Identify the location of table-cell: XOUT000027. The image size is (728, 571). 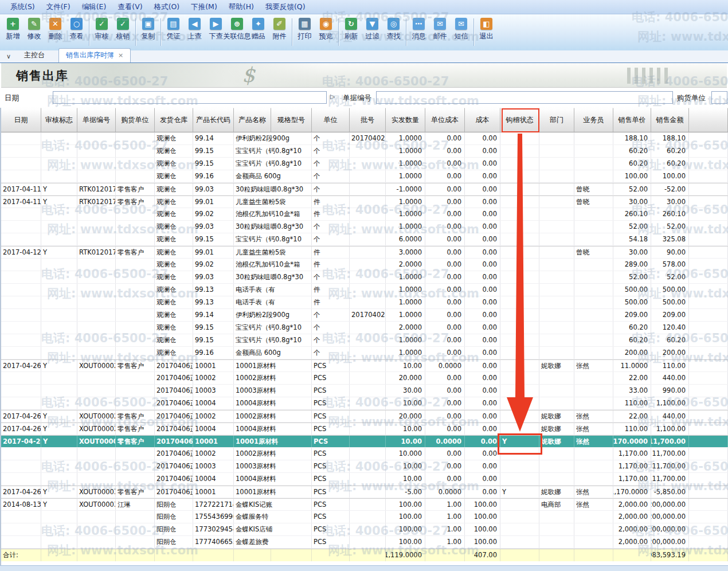
(96, 366).